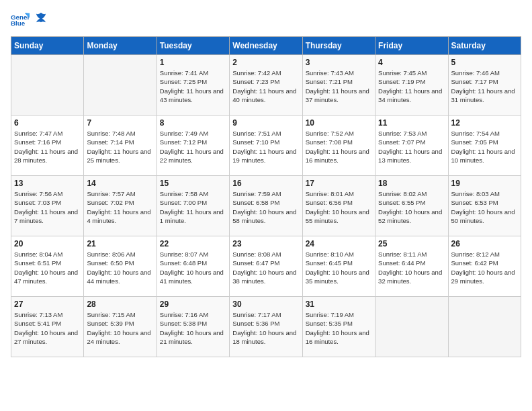 Image resolution: width=532 pixels, height=411 pixels. What do you see at coordinates (120, 85) in the screenshot?
I see `calendar-cell` at bounding box center [120, 85].